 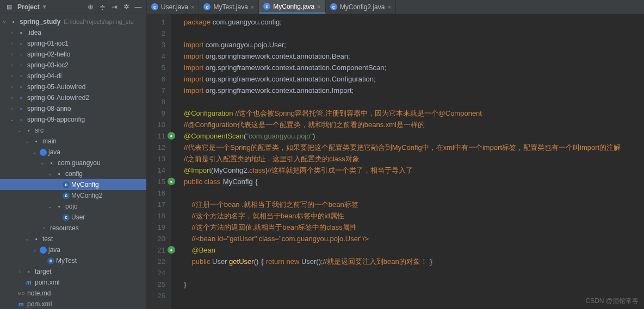 I want to click on tree-node: cMyTest, so click(x=73, y=261).